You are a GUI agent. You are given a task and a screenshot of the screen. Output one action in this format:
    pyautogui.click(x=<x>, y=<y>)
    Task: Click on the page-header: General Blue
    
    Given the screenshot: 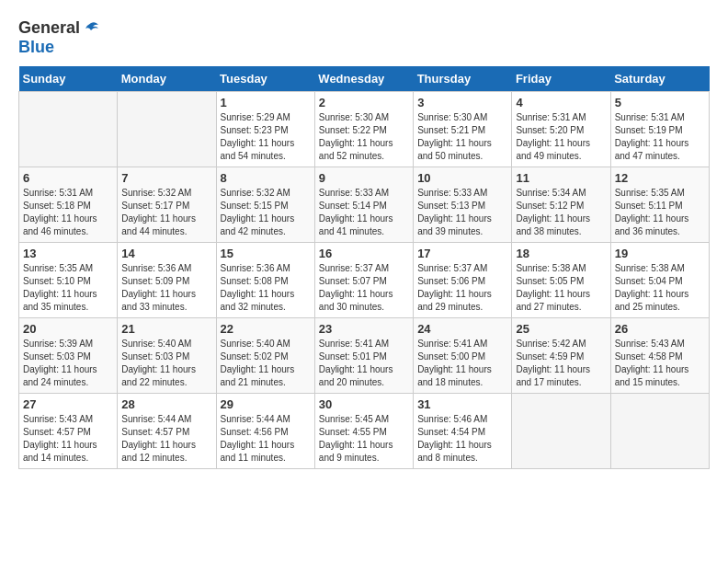 What is the action you would take?
    pyautogui.click(x=364, y=38)
    